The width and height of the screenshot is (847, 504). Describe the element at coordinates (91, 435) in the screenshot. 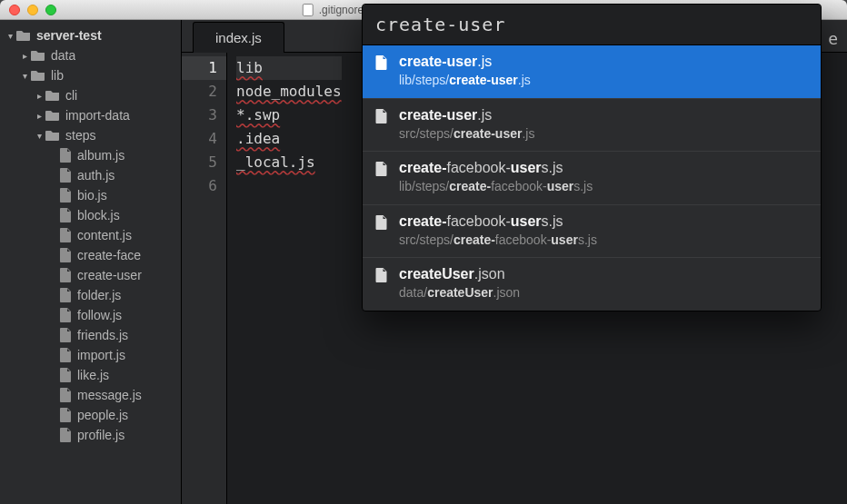

I see `tree-file: profile.js` at that location.